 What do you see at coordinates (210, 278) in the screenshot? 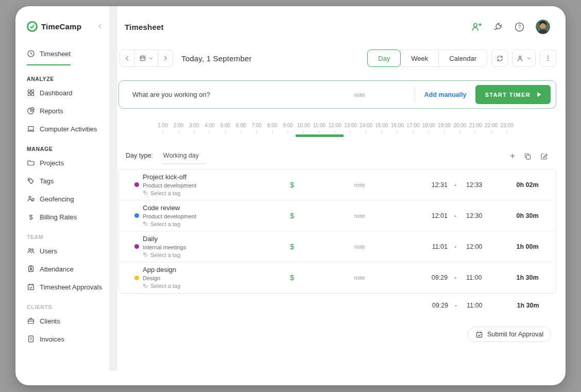
I see `entry-project: Design` at bounding box center [210, 278].